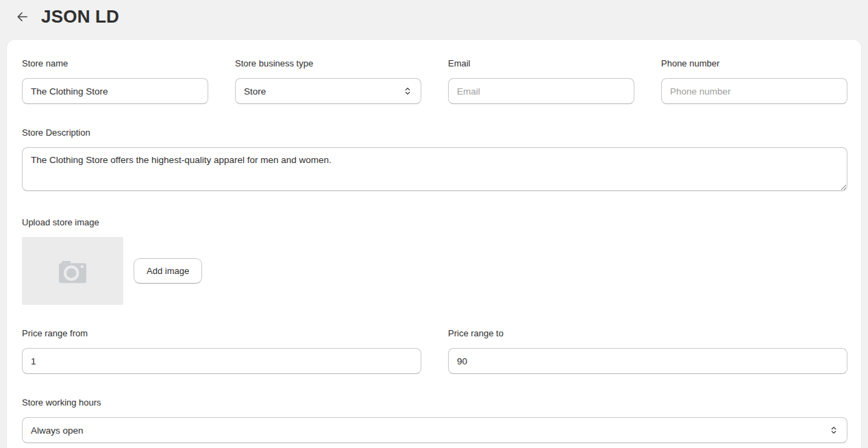 The height and width of the screenshot is (448, 868). Describe the element at coordinates (115, 64) in the screenshot. I see `store-name-label: Store name` at that location.